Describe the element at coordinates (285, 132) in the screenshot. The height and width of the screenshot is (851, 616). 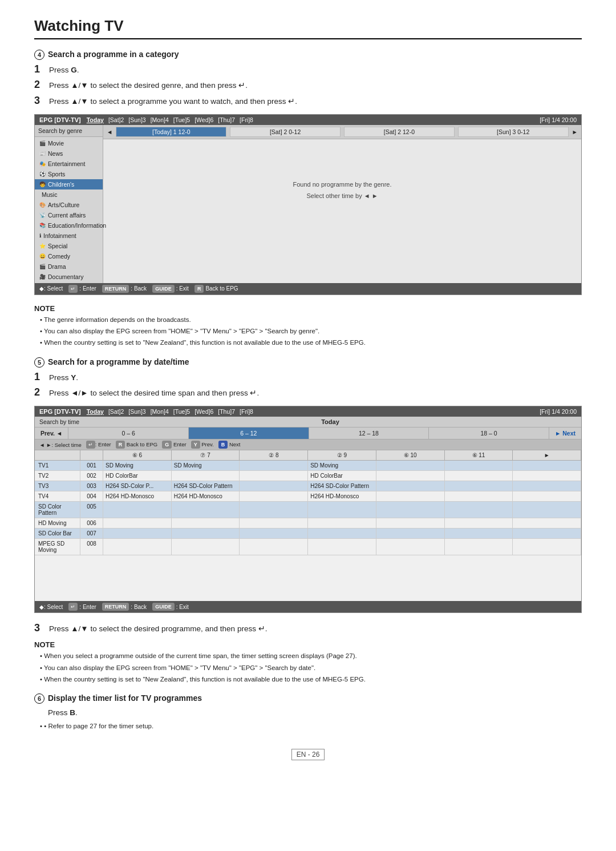
I see `epg1-slot2: [Sat] 2 0-12` at that location.